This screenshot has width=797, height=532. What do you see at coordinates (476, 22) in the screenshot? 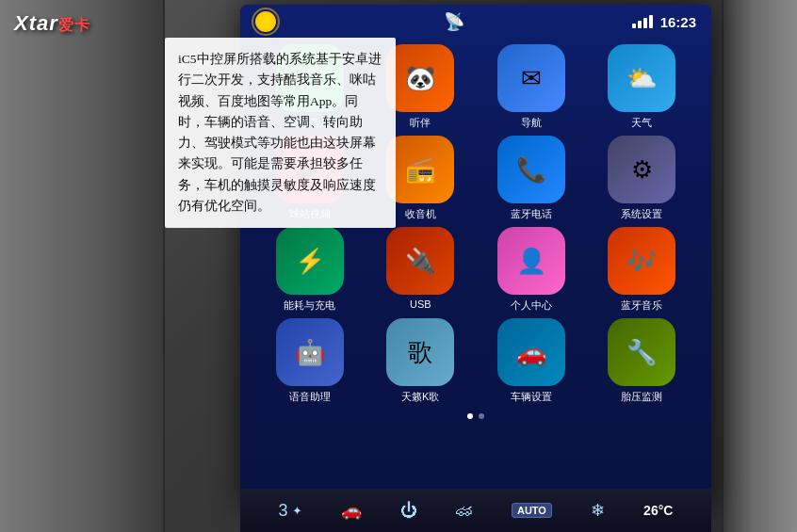
I see `status-bar: 📡 16:23` at bounding box center [476, 22].